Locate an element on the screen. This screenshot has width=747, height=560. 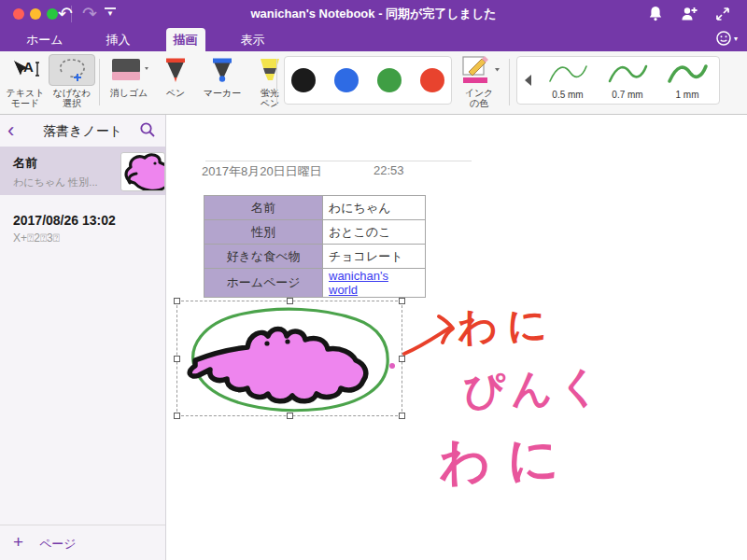
pen-icon is located at coordinates (176, 70).